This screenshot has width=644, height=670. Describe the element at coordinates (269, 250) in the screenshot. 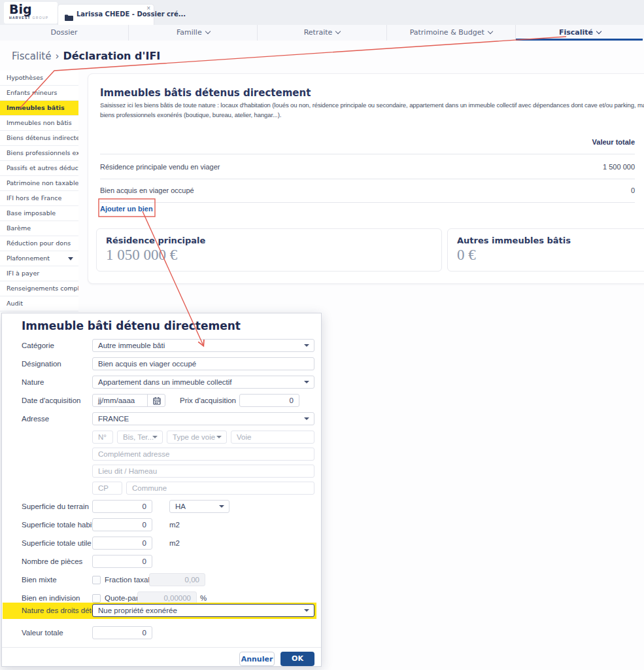

I see `summary-card-residence-principale: Résidence principale 1 050 000 €` at that location.